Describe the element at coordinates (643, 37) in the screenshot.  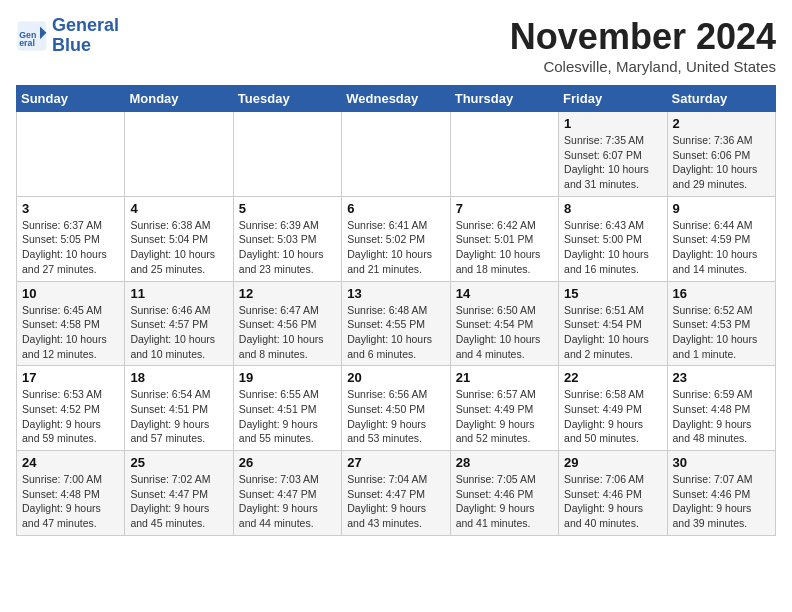
I see `month-title: November 2024` at that location.